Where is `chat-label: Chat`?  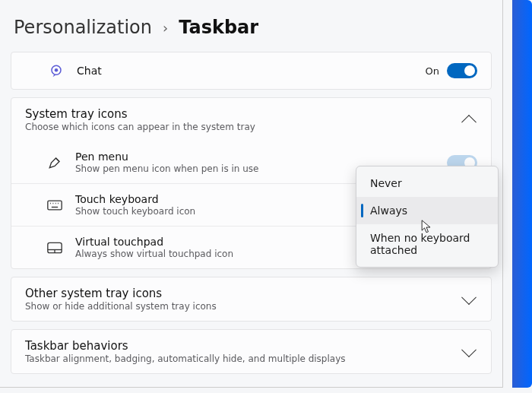
chat-label: Chat is located at coordinates (246, 71).